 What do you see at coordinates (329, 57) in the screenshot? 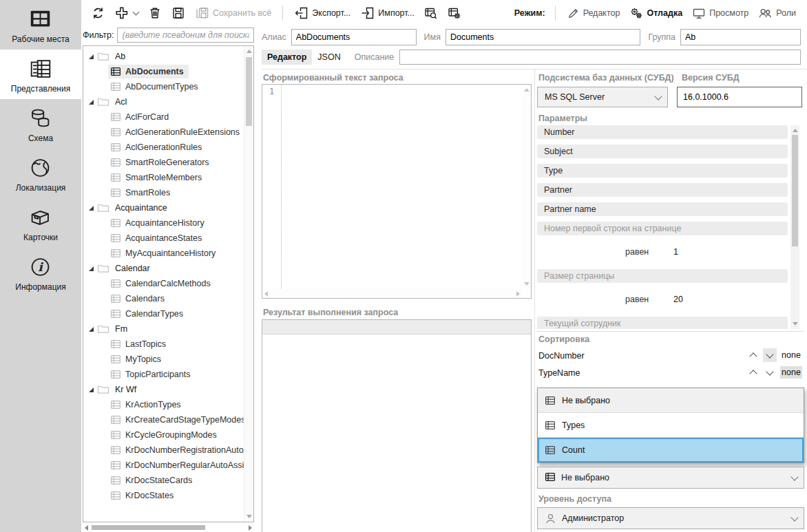
I see `tab-json: JSON` at bounding box center [329, 57].